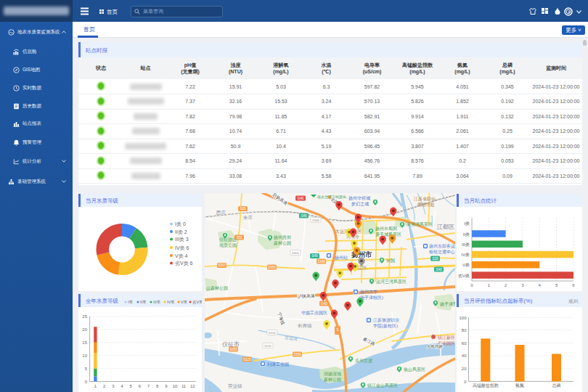 This screenshot has width=588, height=392. I want to click on svg-text: 人民四路, so click(436, 347).